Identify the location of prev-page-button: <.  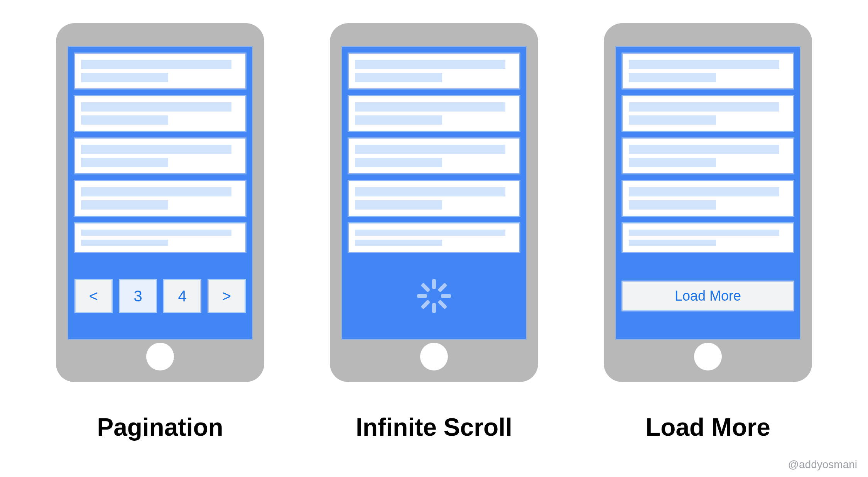
(93, 296).